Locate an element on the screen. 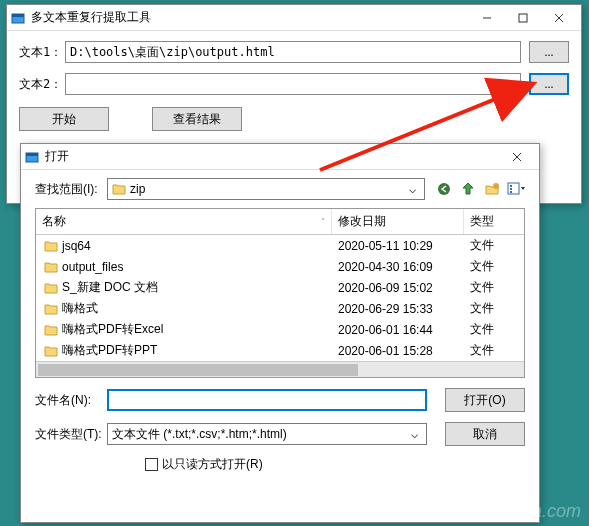  look-in-value: zip is located at coordinates (267, 189).